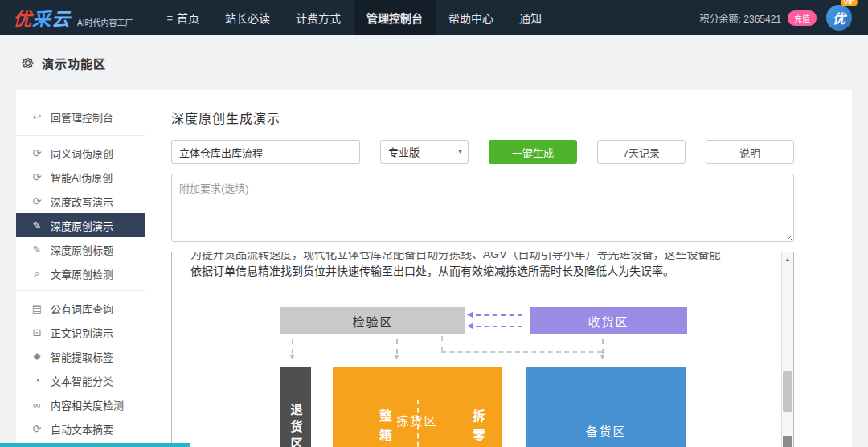  What do you see at coordinates (80, 153) in the screenshot?
I see `sidebar-item-synonym-rewrite: ⟳ 同义词伪原创` at bounding box center [80, 153].